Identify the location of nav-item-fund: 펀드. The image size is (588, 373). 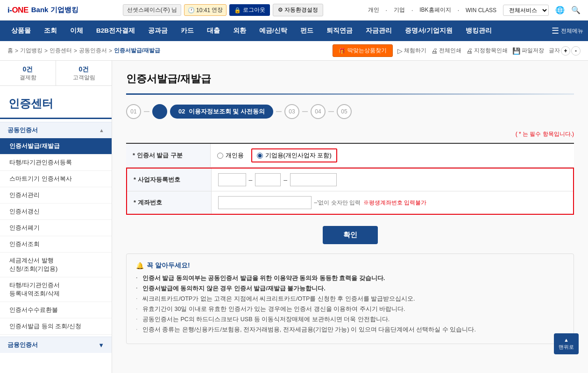
(307, 31).